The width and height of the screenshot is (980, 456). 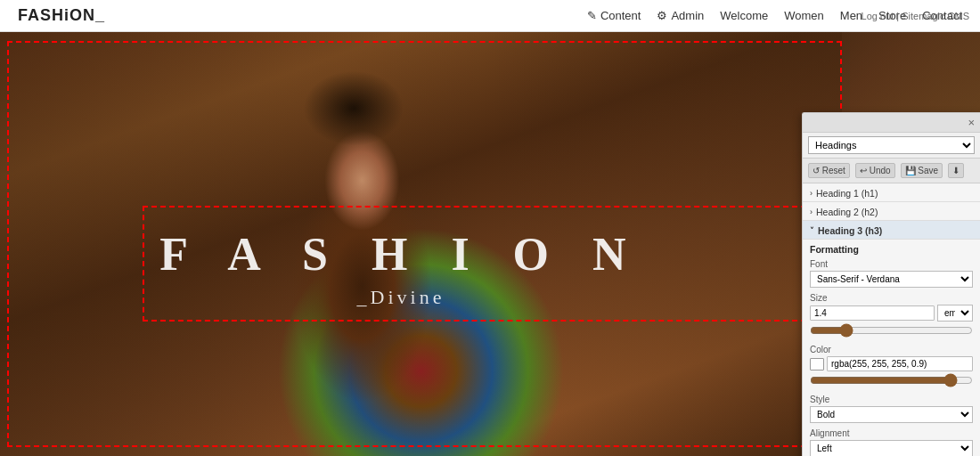 What do you see at coordinates (891, 367) in the screenshot?
I see `color-field-group: Color` at bounding box center [891, 367].